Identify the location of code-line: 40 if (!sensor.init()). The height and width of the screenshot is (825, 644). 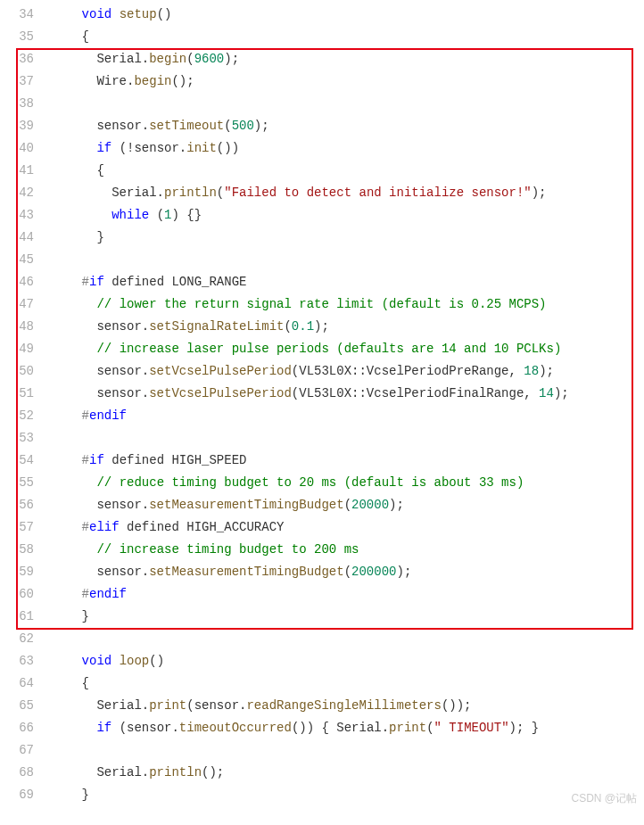
(322, 148).